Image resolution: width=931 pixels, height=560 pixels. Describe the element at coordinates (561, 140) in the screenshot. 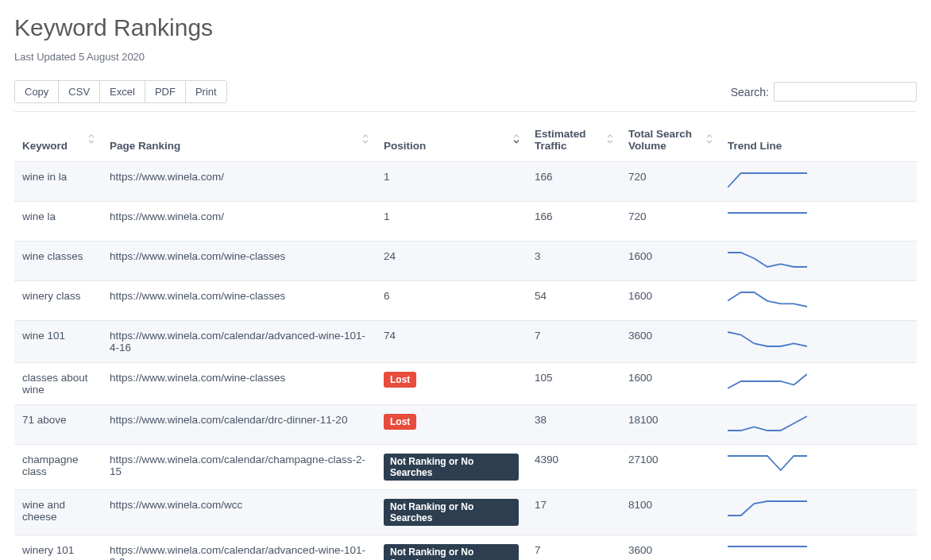

I see `header-traffic-label: Estimated Traffic` at that location.